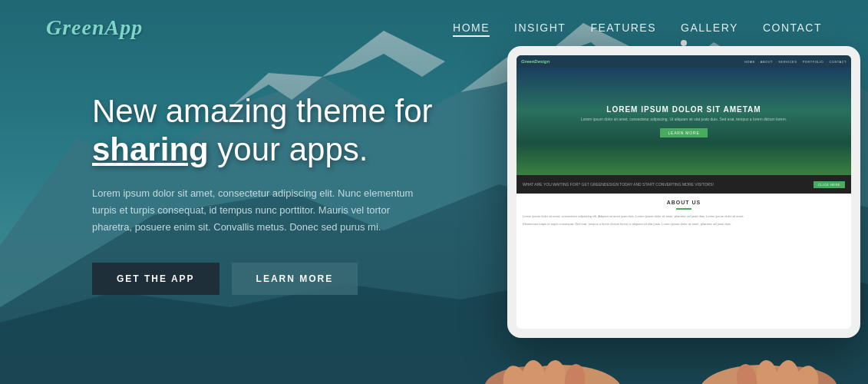  I want to click on screen-nav-link-portfolio: · PORTFOLIO, so click(812, 61).